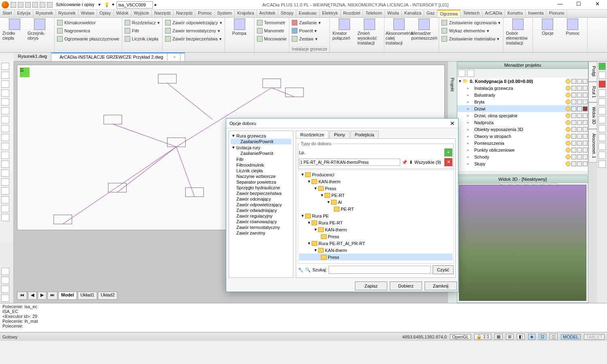  What do you see at coordinates (261, 171) in the screenshot?
I see `list-item: Licznik ciepła` at bounding box center [261, 171].